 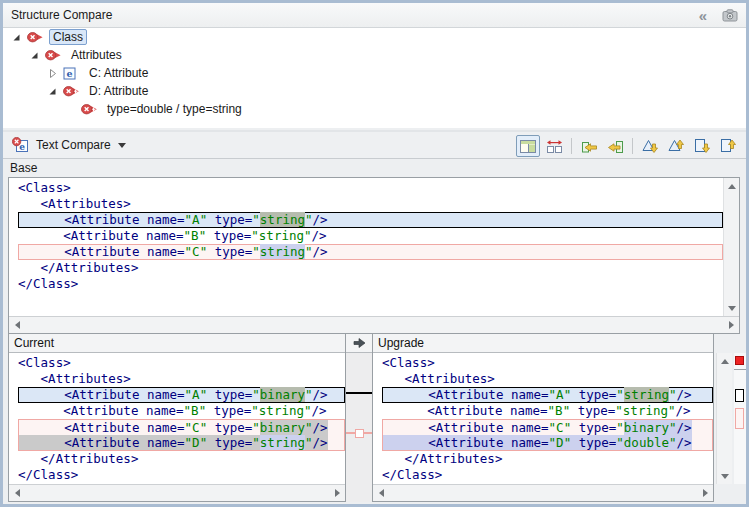 I want to click on two-pane-layout-icon, so click(x=528, y=146).